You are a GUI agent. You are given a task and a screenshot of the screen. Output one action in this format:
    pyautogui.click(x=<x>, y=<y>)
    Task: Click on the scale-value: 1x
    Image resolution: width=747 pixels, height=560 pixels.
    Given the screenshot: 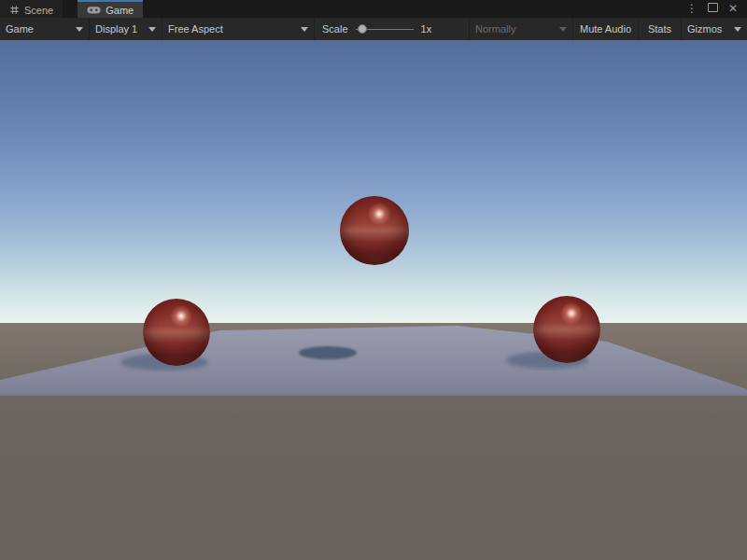 What is the action you would take?
    pyautogui.click(x=427, y=29)
    